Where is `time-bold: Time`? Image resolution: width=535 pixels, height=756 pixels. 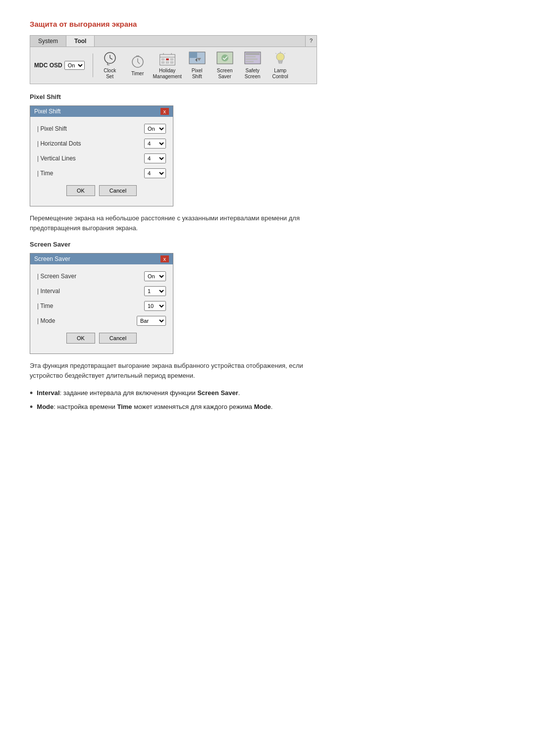 time-bold: Time is located at coordinates (124, 407).